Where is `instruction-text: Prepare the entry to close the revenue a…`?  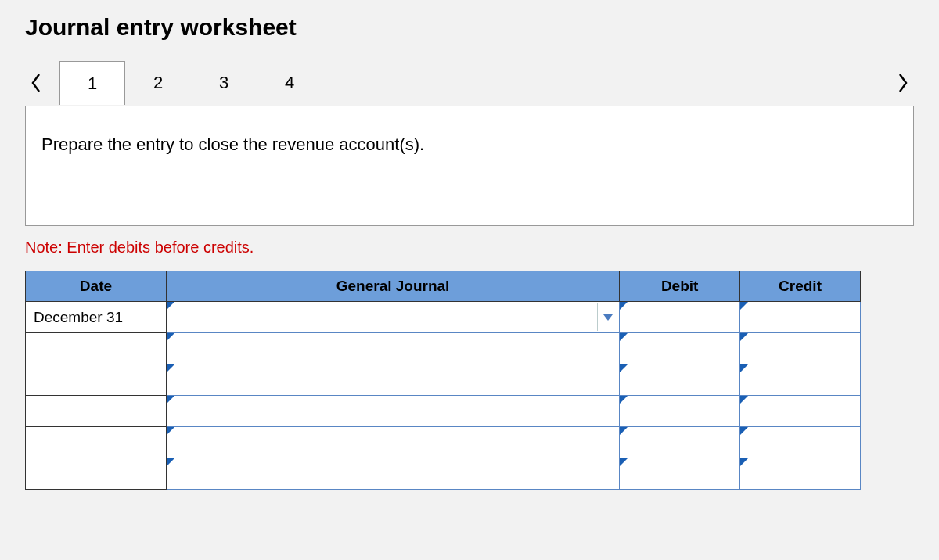
instruction-text: Prepare the entry to close the revenue a… is located at coordinates (233, 144).